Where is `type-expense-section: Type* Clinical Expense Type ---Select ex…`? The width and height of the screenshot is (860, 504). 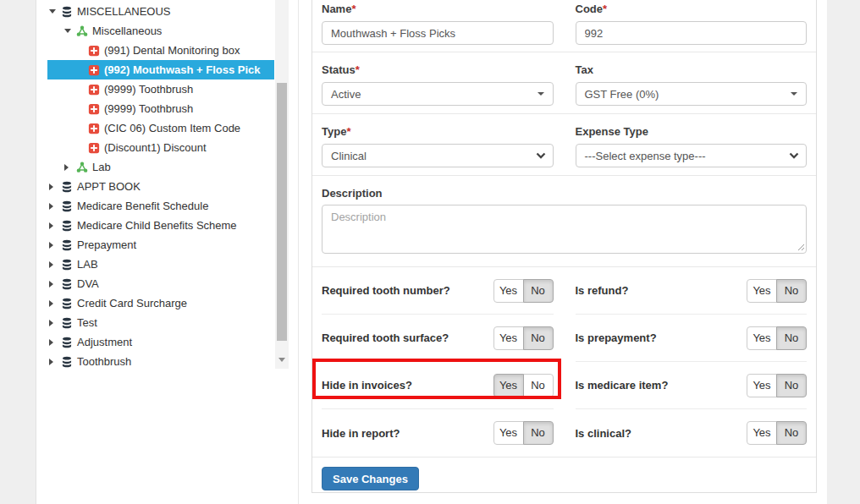 type-expense-section: Type* Clinical Expense Type ---Select ex… is located at coordinates (564, 145).